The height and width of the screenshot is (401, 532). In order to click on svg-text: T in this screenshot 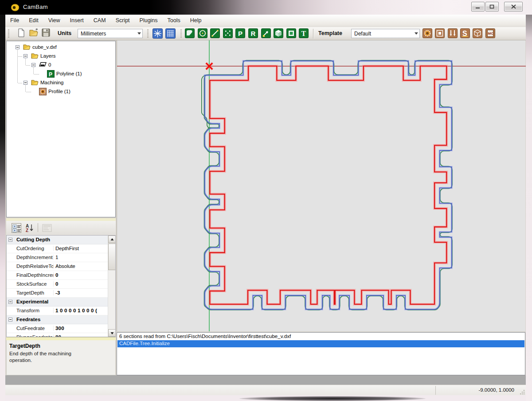, I will do `click(304, 34)`.